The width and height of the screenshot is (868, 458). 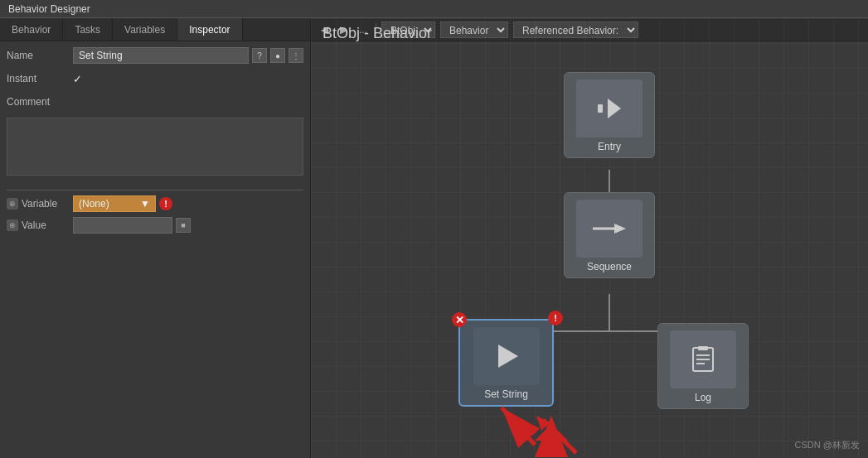 I want to click on tab-tasks: Tasks, so click(x=88, y=30).